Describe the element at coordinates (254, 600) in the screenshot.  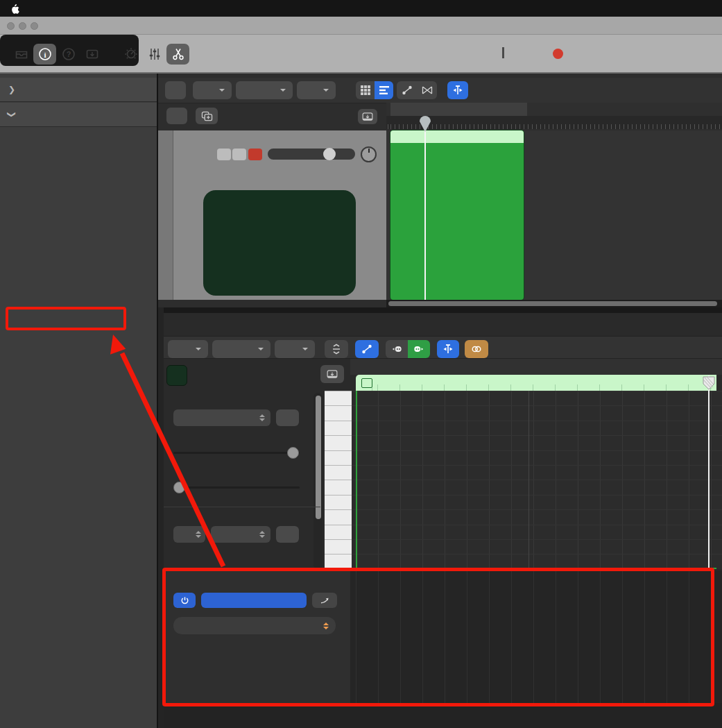
I see `automation-mode-button` at that location.